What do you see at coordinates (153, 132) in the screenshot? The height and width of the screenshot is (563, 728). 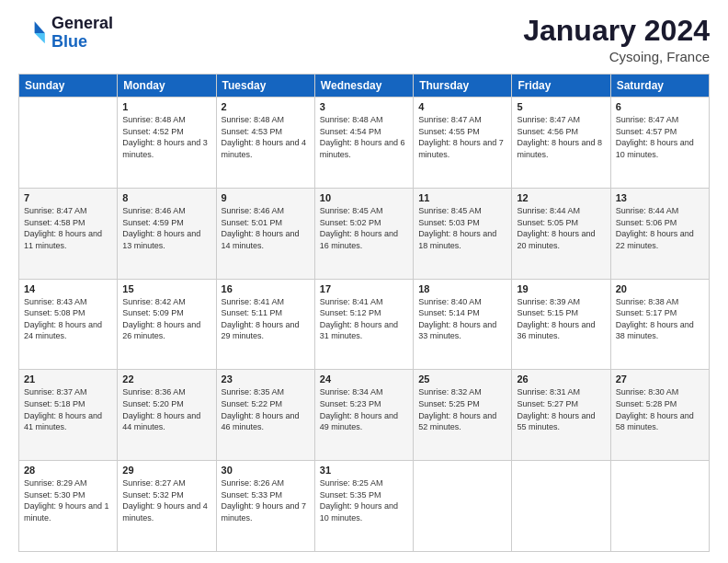 I see `sunset-text: Sunset: 4:52 PM` at bounding box center [153, 132].